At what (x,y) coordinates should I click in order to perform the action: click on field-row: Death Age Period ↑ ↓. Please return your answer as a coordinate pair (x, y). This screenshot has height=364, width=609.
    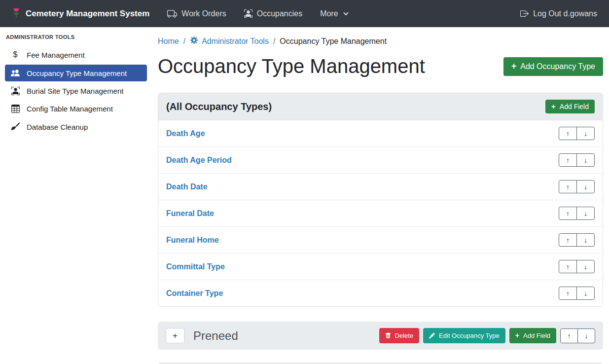
    Looking at the image, I should click on (381, 160).